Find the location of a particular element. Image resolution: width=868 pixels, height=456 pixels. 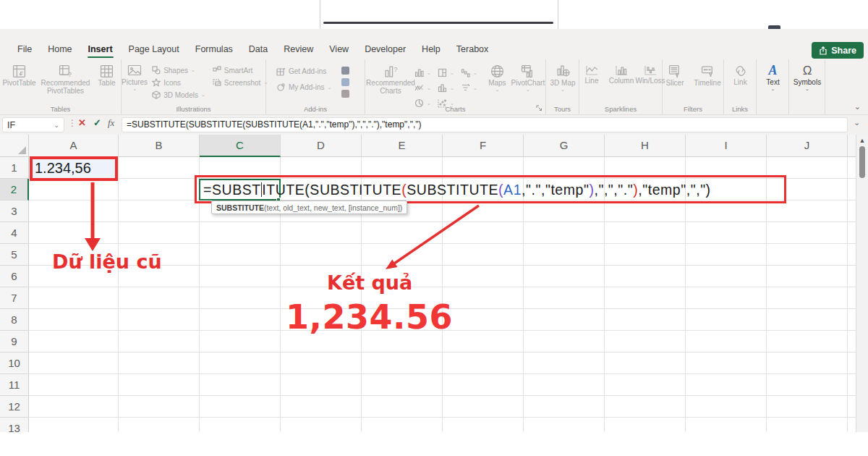

insert-function-button: fx is located at coordinates (111, 123).